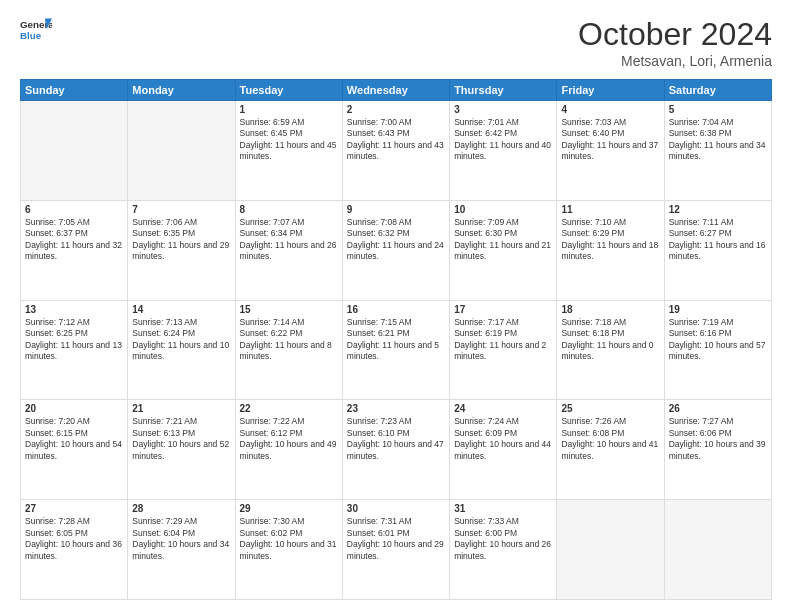 The image size is (792, 612). What do you see at coordinates (396, 539) in the screenshot?
I see `day-detail: Sunrise: 7:31 AM Sunset: 6:01 PM Dayligh…` at bounding box center [396, 539].